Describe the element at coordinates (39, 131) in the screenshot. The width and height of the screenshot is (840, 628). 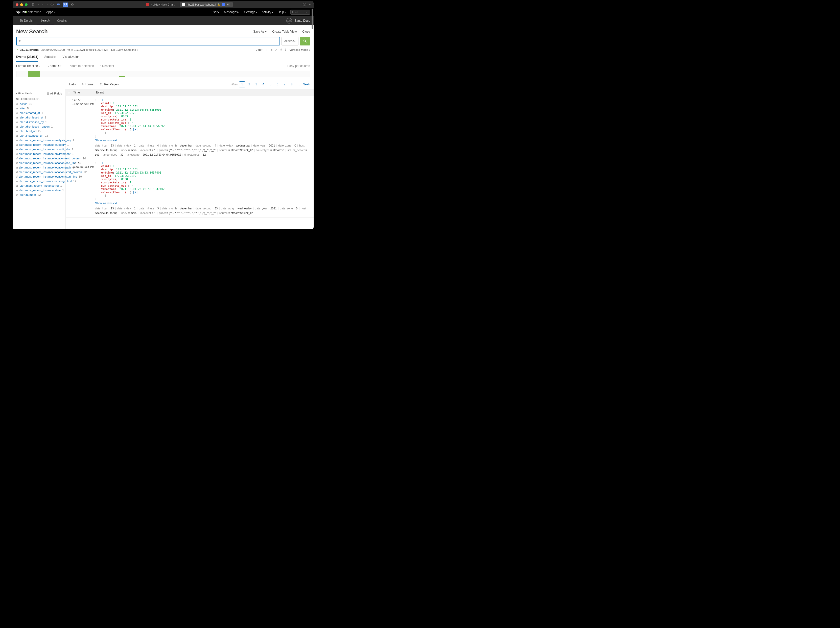
I see `field-row: aalert.html_url 22` at that location.